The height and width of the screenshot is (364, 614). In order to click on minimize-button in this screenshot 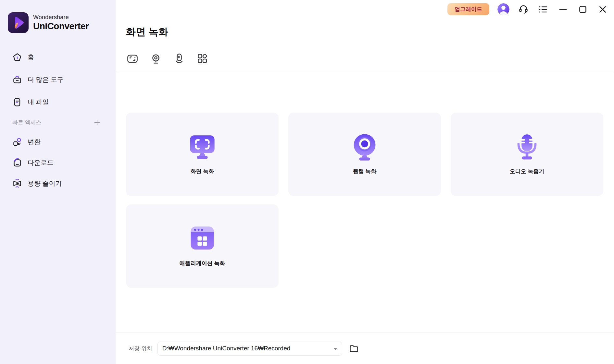, I will do `click(563, 9)`.